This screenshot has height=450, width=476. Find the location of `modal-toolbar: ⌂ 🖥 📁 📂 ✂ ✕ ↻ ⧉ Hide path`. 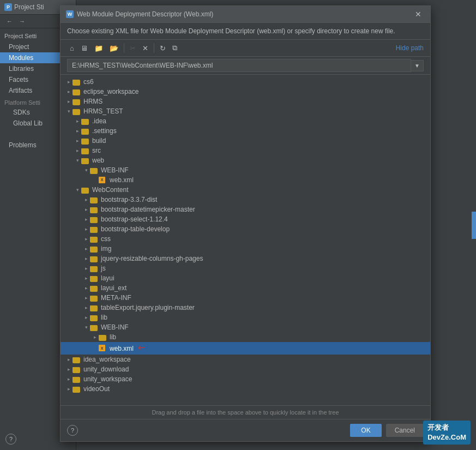

modal-toolbar: ⌂ 🖥 📁 📂 ✂ ✕ ↻ ⧉ Hide path is located at coordinates (245, 48).